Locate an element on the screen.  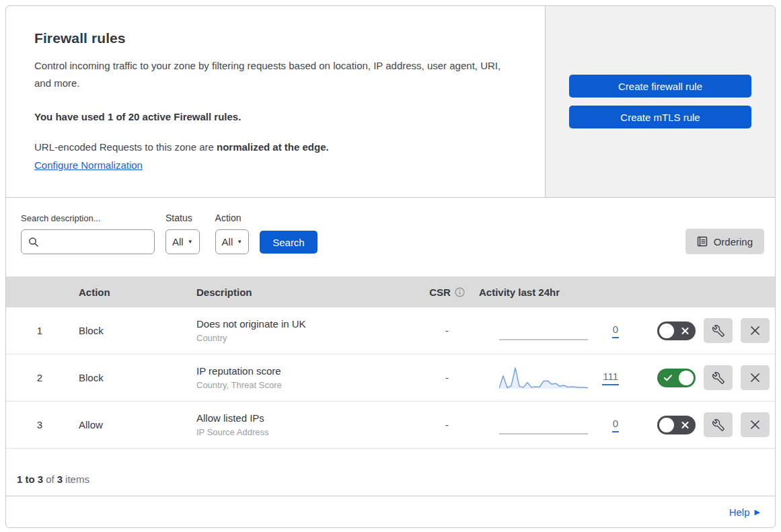
usage-summary: You have used 1 of 20 active Firewall ru… is located at coordinates (276, 117).